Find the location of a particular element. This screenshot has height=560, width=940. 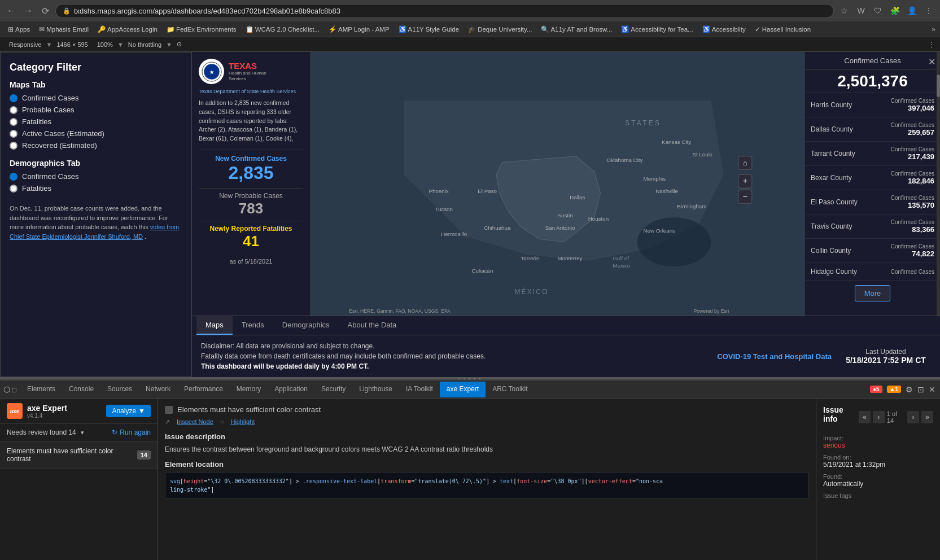

needs-review-row: Needs review found 14 ▼ ↻ Run again is located at coordinates (79, 432).